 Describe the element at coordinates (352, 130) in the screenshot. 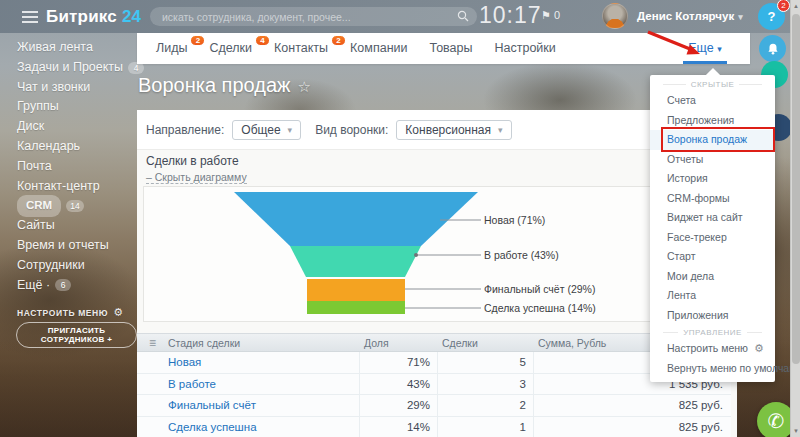

I see `funnel-view-label: Вид воронки:` at that location.